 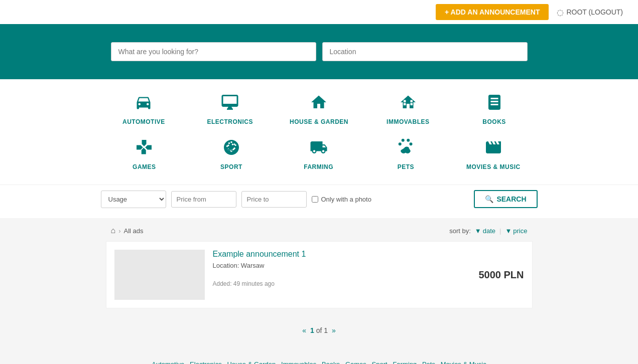 I want to click on automotive-label: AUTOMOTIVE, so click(x=144, y=122).